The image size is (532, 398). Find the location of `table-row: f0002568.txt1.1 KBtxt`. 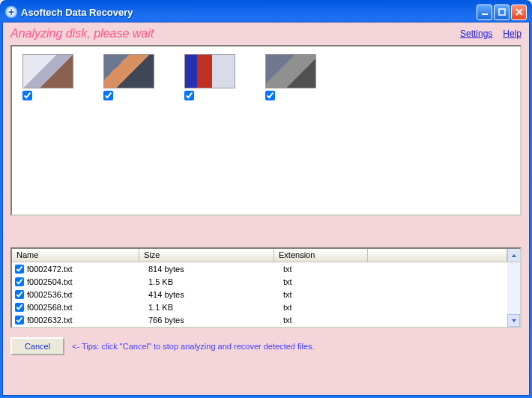

table-row: f0002568.txt1.1 KBtxt is located at coordinates (266, 307).